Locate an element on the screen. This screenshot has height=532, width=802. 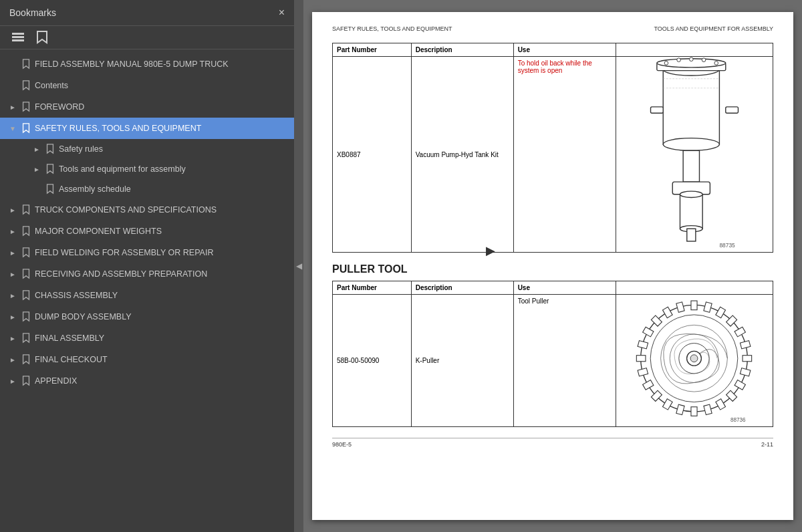
sidebar-item-major-component: ► MAJOR COMPONENT WEIGHTS is located at coordinates (147, 231).